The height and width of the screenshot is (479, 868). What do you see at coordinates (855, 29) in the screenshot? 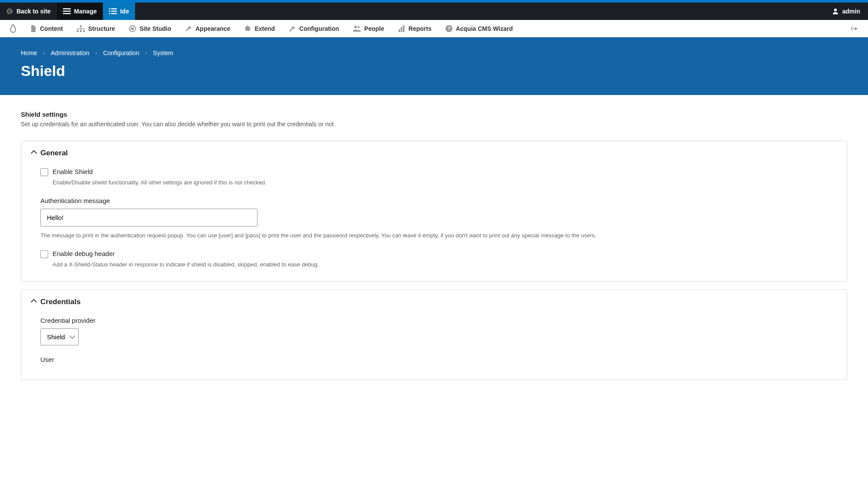
I see `collapse-icon` at bounding box center [855, 29].